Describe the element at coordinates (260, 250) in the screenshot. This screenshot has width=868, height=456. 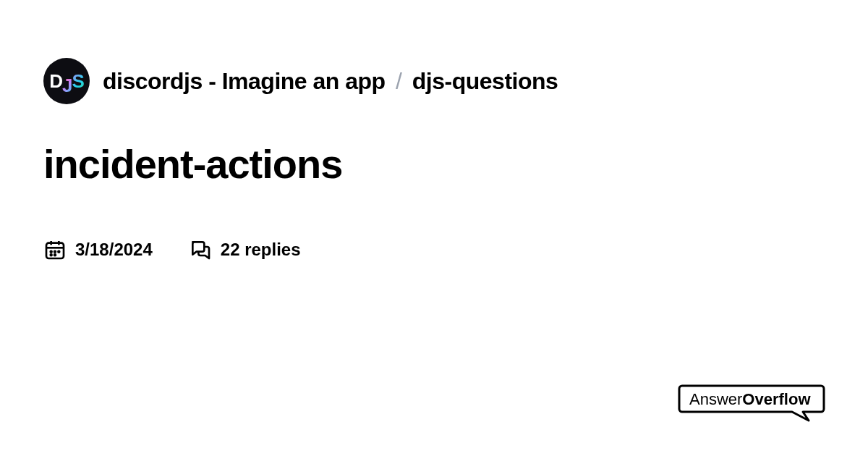
I see `meta-replies-text: 22 replies` at that location.